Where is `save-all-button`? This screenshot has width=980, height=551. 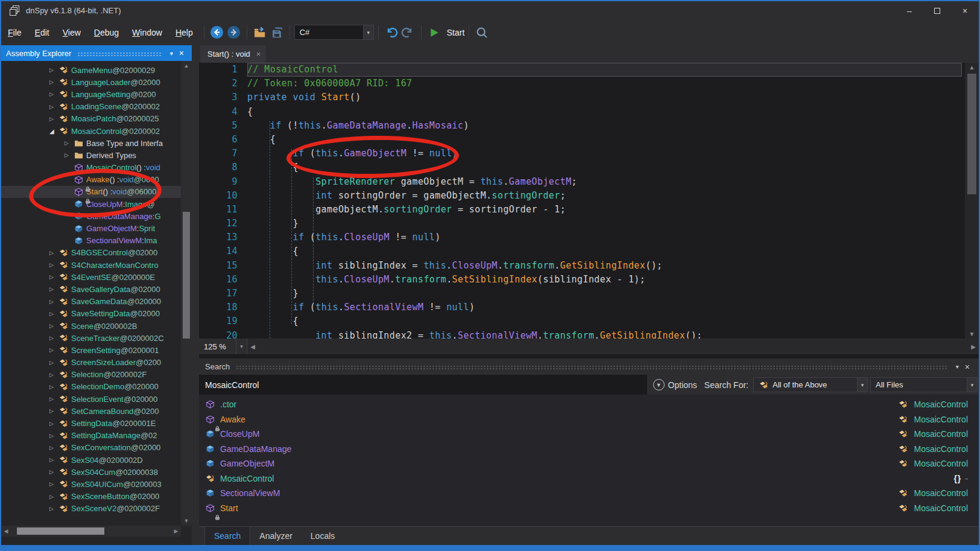
save-all-button is located at coordinates (277, 33).